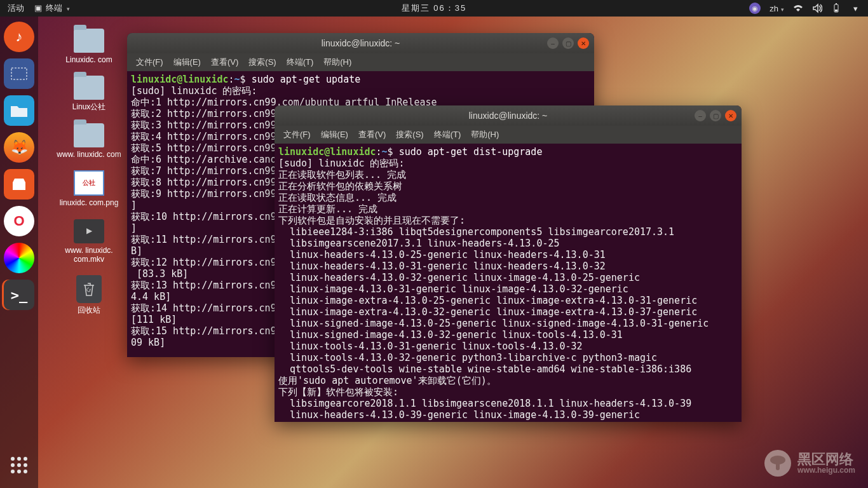 This screenshot has height=488, width=868. Describe the element at coordinates (89, 93) in the screenshot. I see `desktop-folder: Linux公社` at that location.